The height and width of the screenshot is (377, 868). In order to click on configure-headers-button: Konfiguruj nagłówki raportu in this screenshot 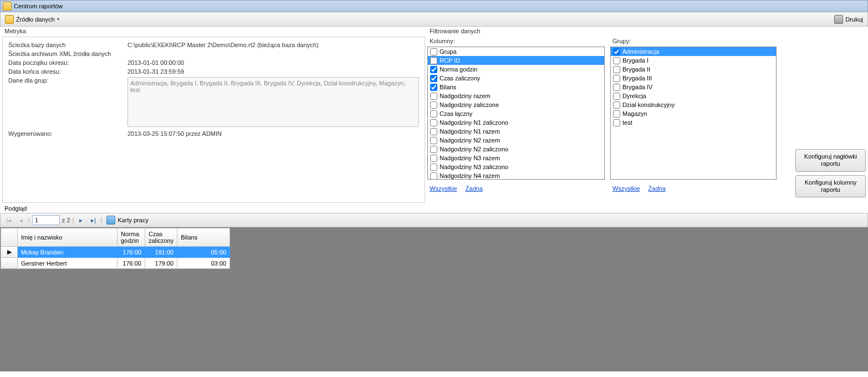, I will do `click(830, 160)`.